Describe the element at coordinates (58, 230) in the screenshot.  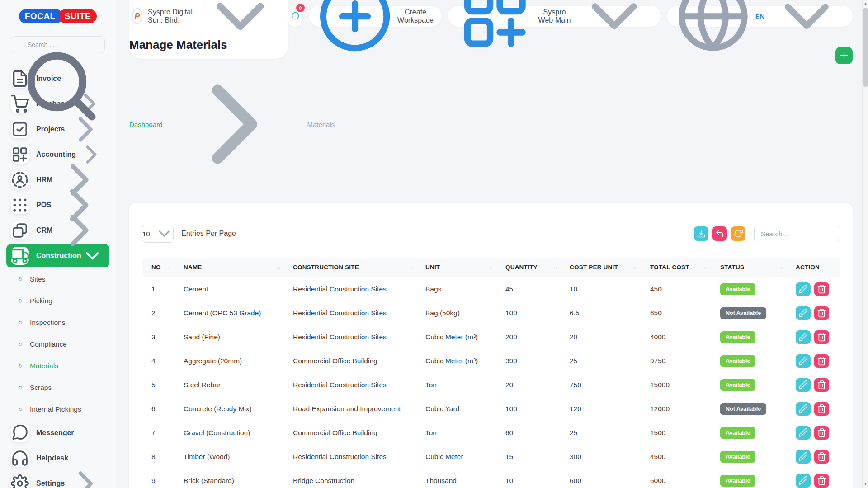
I see `sidebar-item-crm: CRM` at that location.